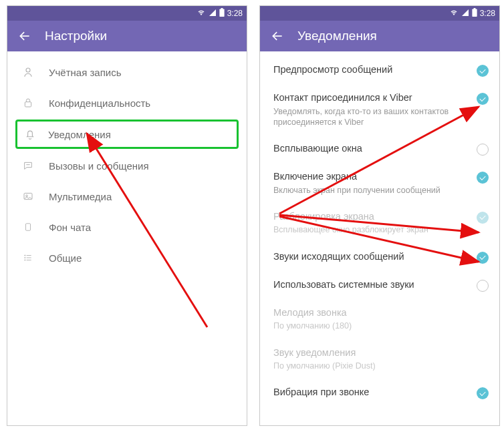 The height and width of the screenshot is (434, 504). What do you see at coordinates (28, 196) in the screenshot?
I see `media-icon` at bounding box center [28, 196].